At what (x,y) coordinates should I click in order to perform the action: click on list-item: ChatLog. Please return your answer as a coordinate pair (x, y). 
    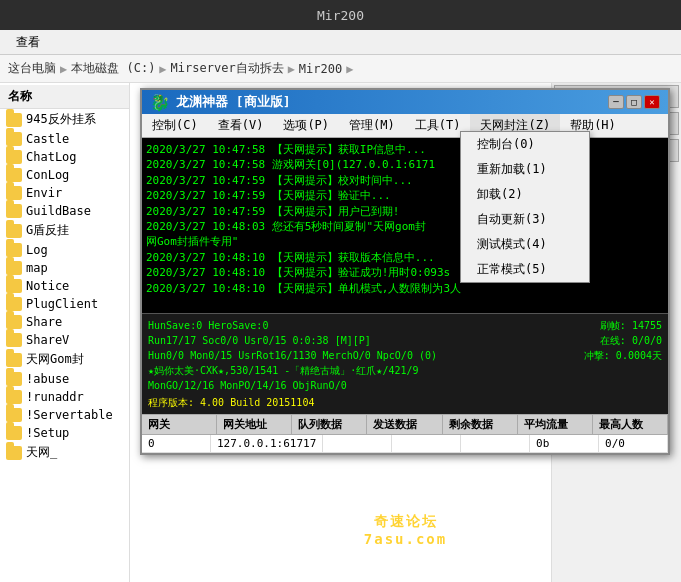
    Looking at the image, I should click on (64, 157).